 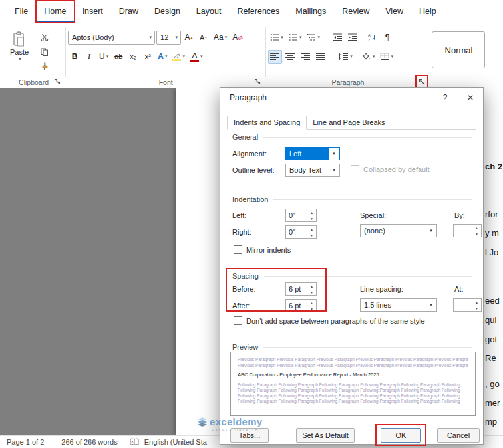 What do you see at coordinates (313, 154) in the screenshot?
I see `alignment-select: Left ▾` at bounding box center [313, 154].